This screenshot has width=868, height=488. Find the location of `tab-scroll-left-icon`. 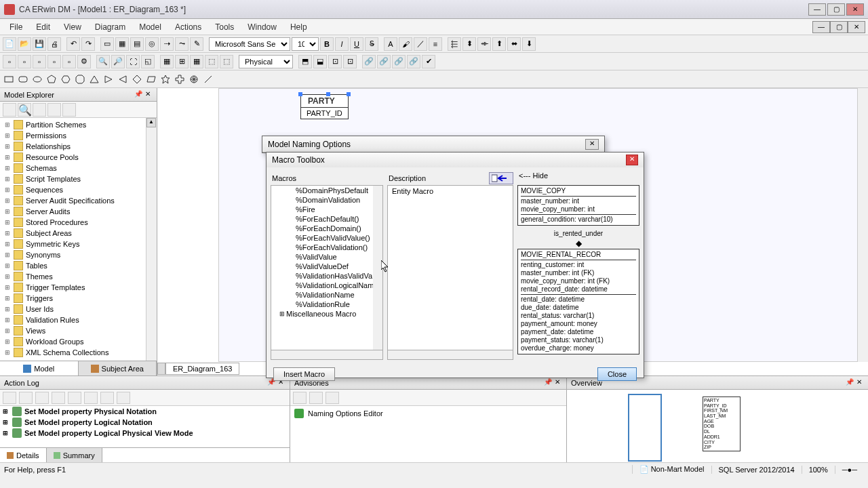

tab-scroll-left-icon is located at coordinates (161, 369).